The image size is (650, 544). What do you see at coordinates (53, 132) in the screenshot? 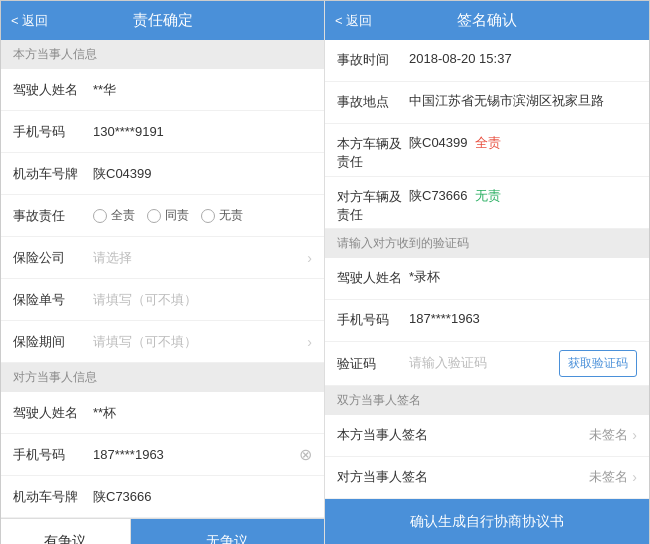
I see `own-phone-label: 手机号码` at bounding box center [53, 132].